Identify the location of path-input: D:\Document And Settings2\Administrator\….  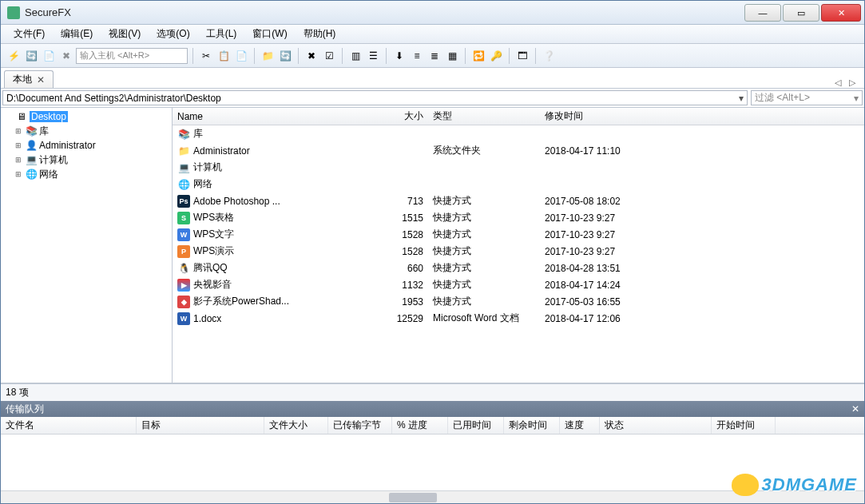
(375, 97).